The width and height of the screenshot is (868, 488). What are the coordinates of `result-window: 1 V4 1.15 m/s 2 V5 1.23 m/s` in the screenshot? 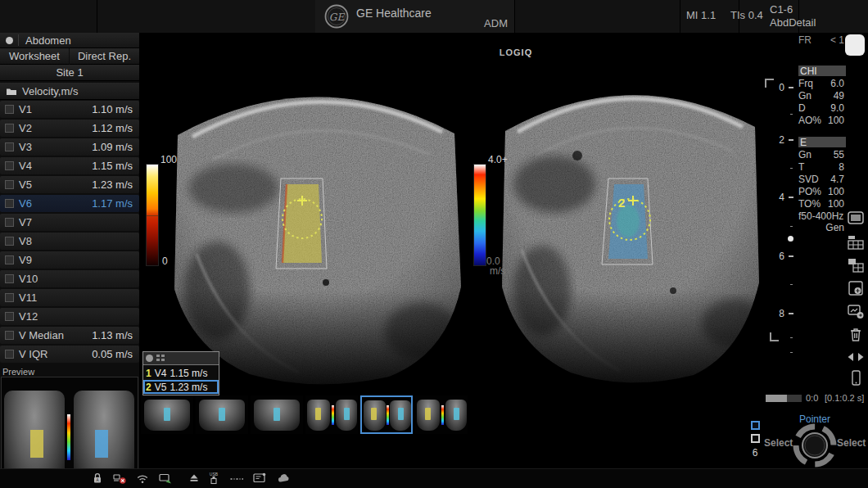 It's located at (181, 373).